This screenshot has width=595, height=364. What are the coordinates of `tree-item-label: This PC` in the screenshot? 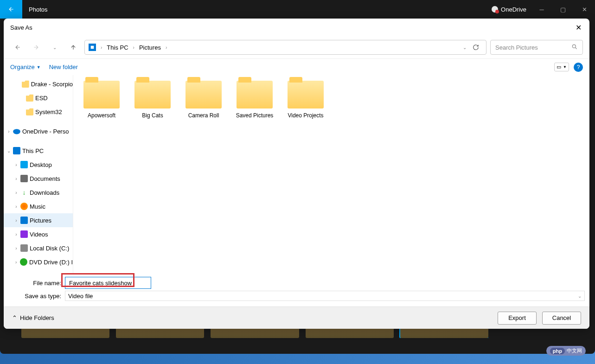 It's located at (33, 151).